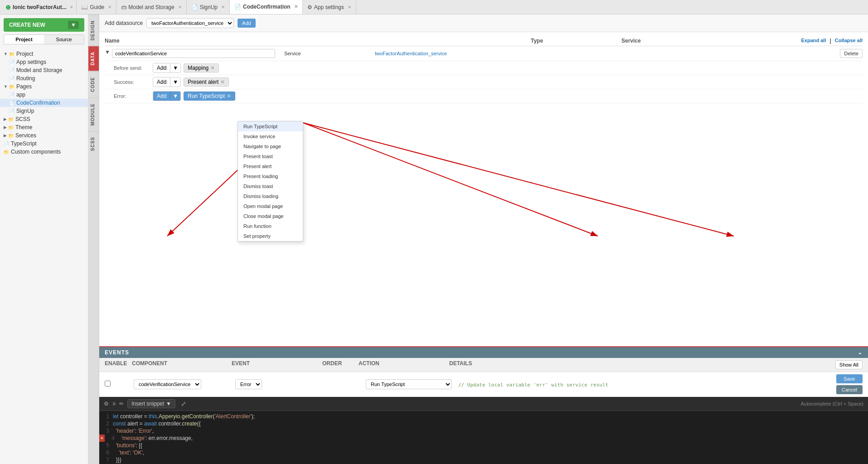 The image size is (868, 464). Describe the element at coordinates (162, 82) in the screenshot. I see `success-add-main: Add` at that location.